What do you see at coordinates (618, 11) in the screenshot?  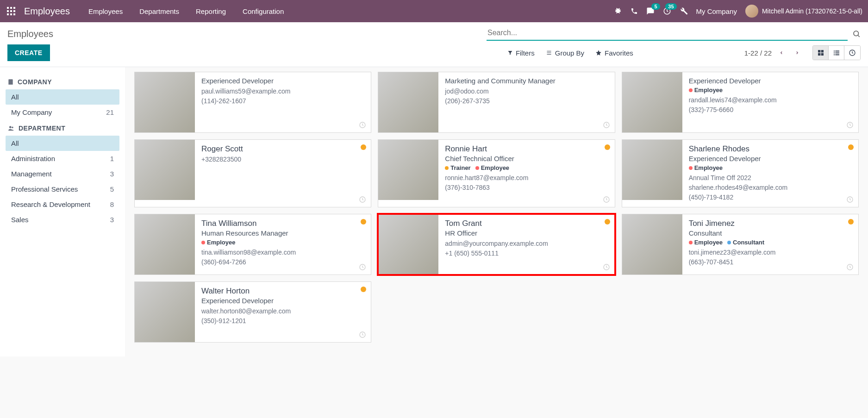 I see `bug-icon` at bounding box center [618, 11].